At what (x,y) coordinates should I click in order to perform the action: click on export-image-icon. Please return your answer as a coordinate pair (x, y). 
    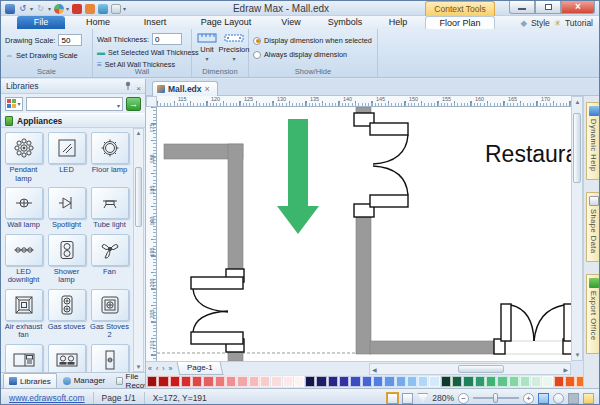
    Looking at the image, I should click on (102, 8).